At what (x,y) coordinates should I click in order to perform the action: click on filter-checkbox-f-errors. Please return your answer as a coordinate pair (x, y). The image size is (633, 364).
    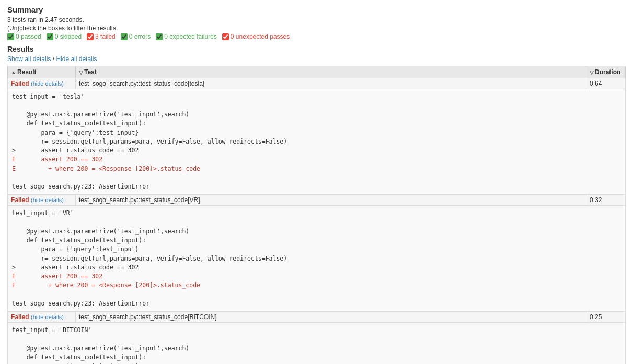
    Looking at the image, I should click on (124, 37).